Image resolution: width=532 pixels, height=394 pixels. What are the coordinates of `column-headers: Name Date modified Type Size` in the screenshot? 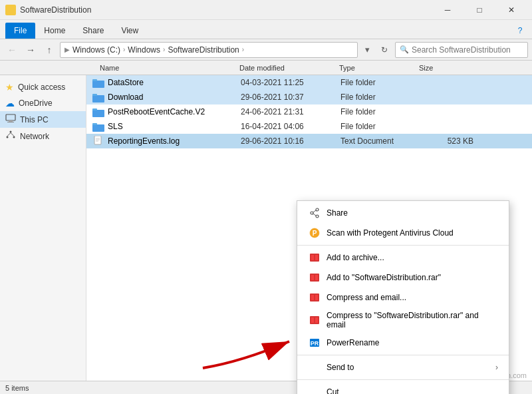 It's located at (266, 68).